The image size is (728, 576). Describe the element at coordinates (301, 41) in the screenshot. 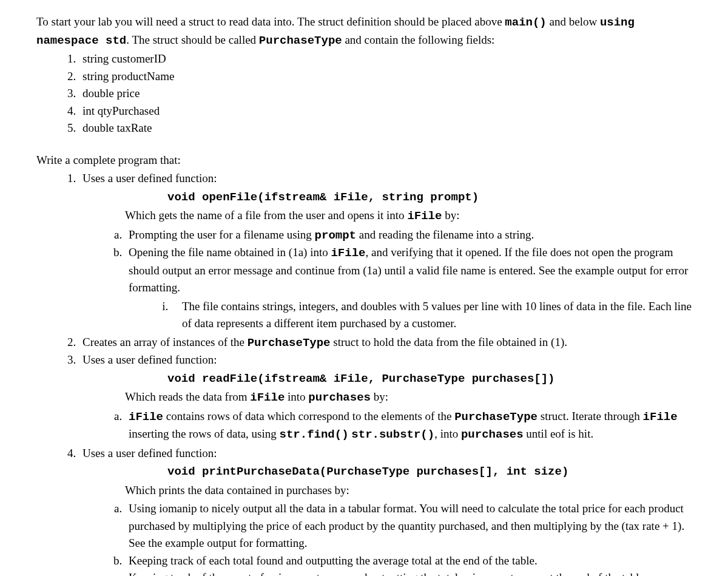

I see `code-purchasetype: PurchaseType` at that location.